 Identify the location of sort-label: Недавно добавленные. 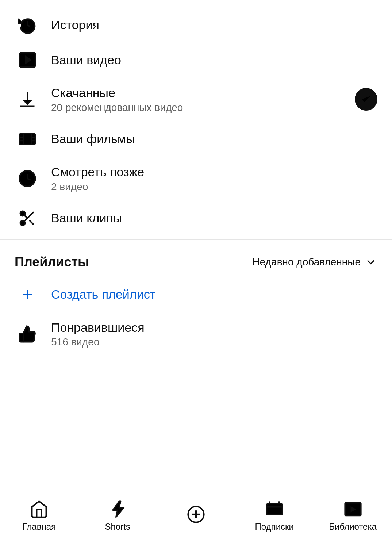
(307, 262).